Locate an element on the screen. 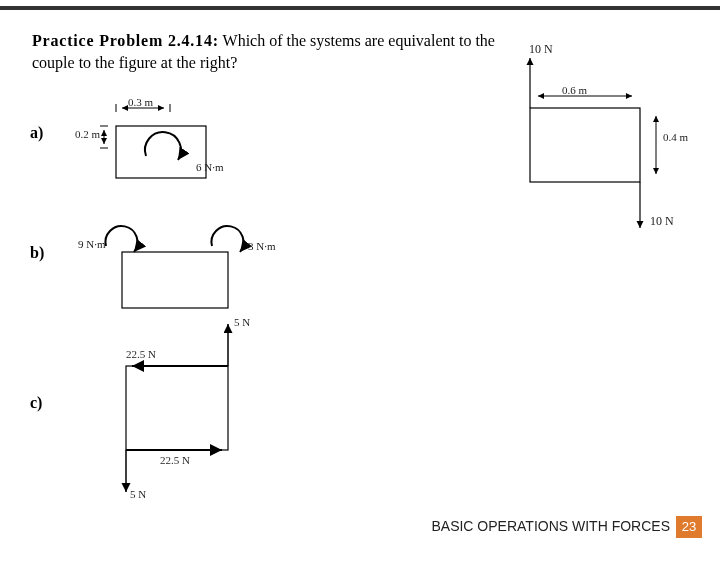 This screenshot has width=720, height=564. top-black-bar is located at coordinates (360, 8).